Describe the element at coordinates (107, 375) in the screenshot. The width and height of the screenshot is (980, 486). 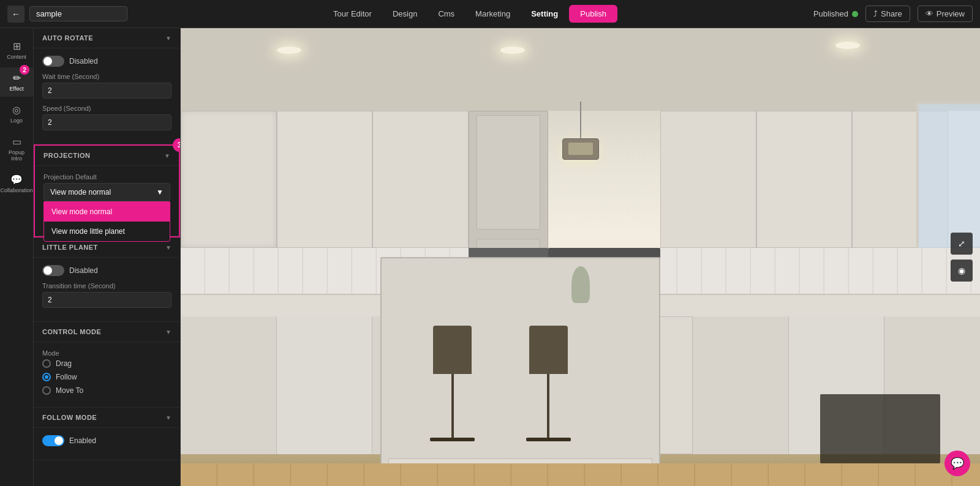
I see `control-mode-body: Mode Drag Follow Move To` at that location.